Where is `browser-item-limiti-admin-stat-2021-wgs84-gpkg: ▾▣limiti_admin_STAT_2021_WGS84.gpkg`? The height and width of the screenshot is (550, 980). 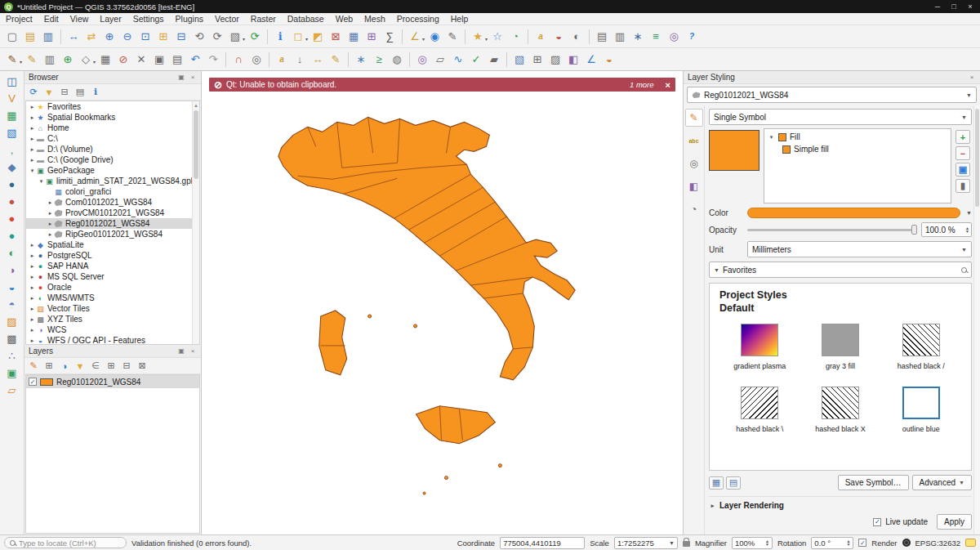 browser-item-limiti-admin-stat-2021-wgs84-gpkg: ▾▣limiti_admin_STAT_2021_WGS84.gpkg is located at coordinates (113, 181).